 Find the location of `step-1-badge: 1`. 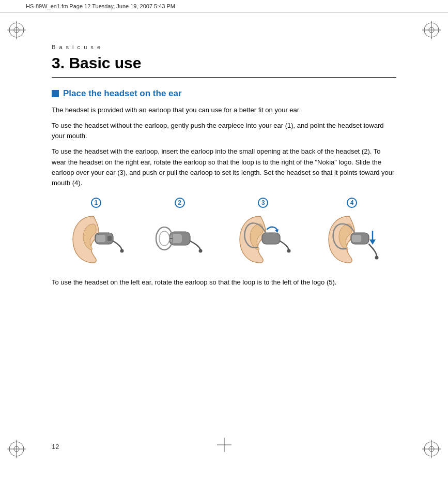

step-1-badge: 1 is located at coordinates (96, 203).